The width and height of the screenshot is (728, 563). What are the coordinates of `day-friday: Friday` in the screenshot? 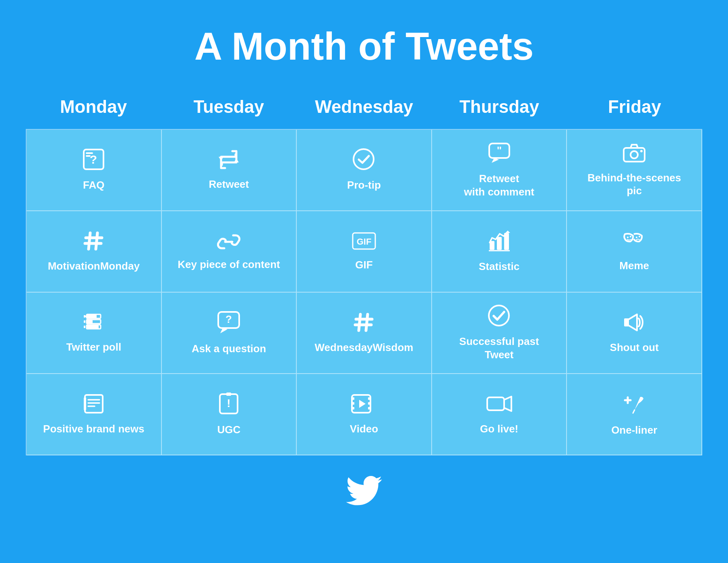 It's located at (635, 109).